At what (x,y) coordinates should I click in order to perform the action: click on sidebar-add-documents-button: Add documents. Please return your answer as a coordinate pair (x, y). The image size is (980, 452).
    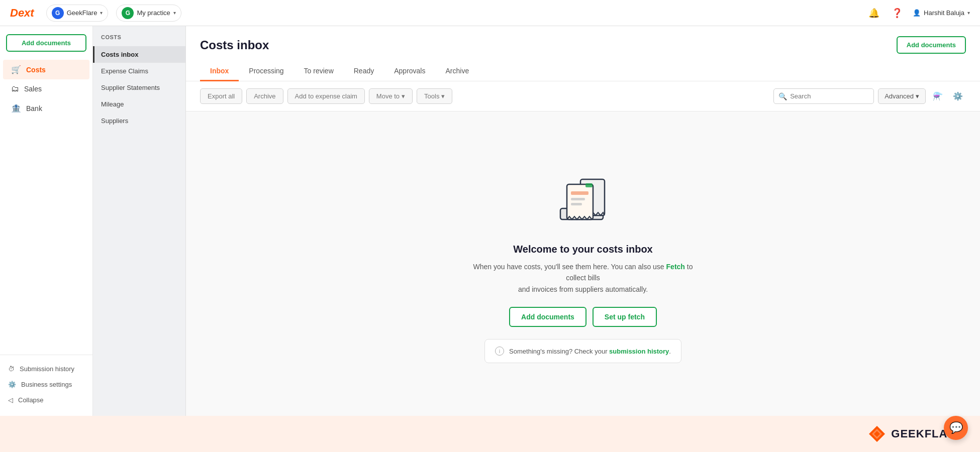
    Looking at the image, I should click on (46, 43).